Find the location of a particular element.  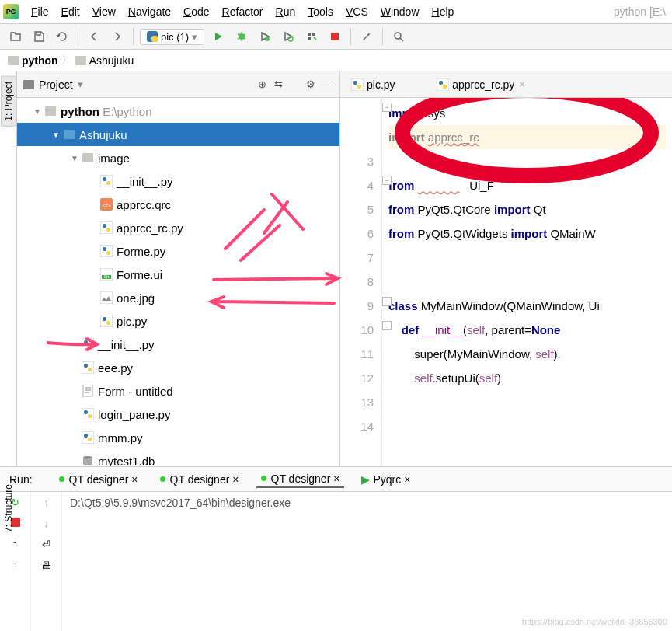

menu-file: File is located at coordinates (40, 12).